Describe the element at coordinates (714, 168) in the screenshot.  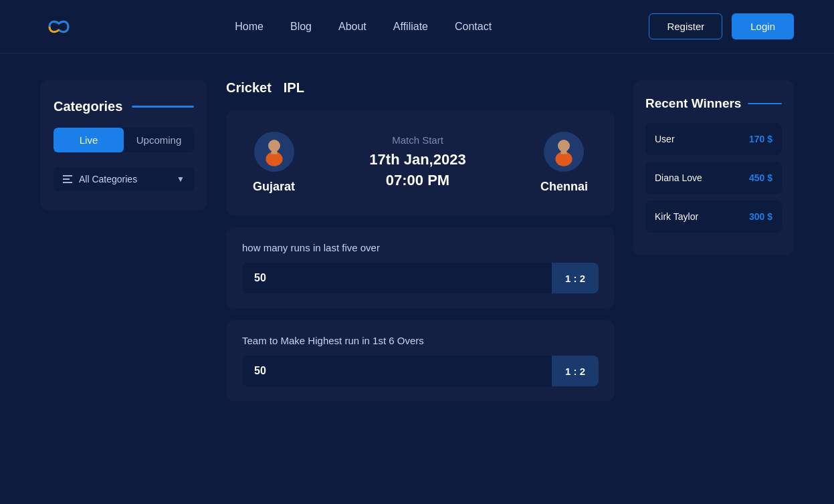
I see `right-panel: Recent Winners User 170 $ Diana Love 450…` at that location.